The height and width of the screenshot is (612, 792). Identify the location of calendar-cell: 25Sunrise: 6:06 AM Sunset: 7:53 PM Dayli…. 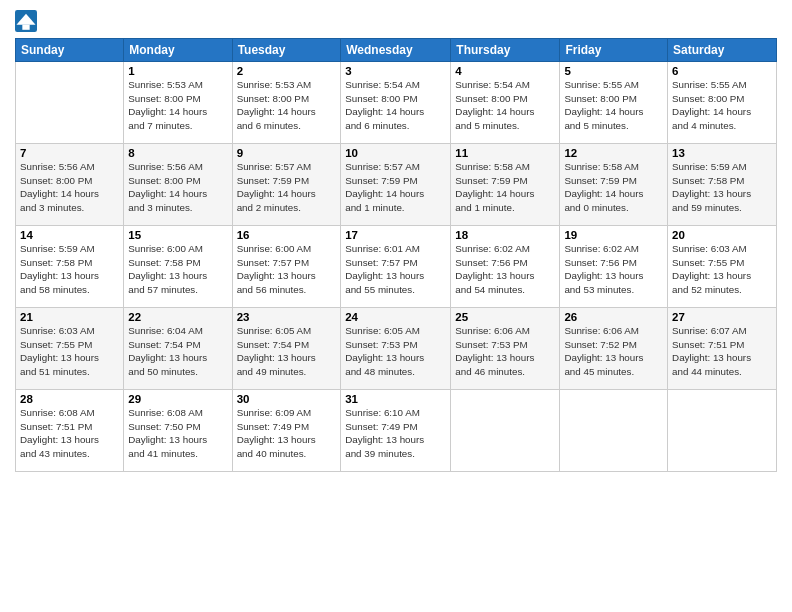
(506, 349).